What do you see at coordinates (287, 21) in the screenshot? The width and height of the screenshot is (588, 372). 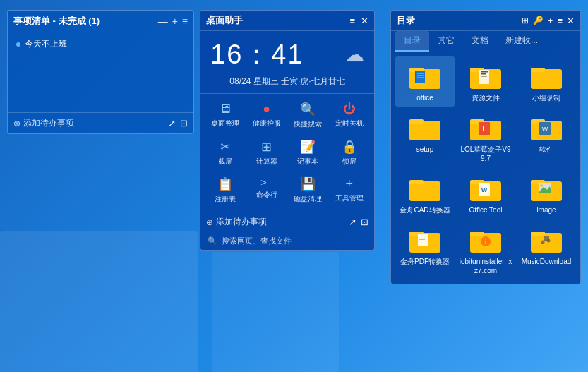 I see `desktop-header: 桌面助手 ≡ ✕` at bounding box center [287, 21].